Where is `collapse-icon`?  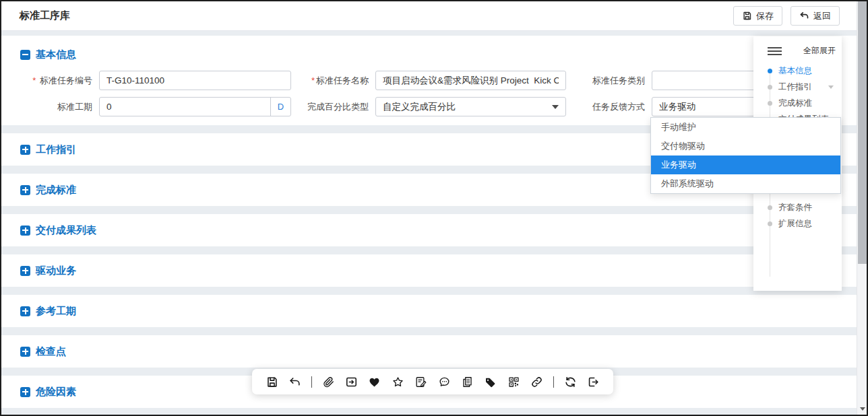
collapse-icon is located at coordinates (26, 55).